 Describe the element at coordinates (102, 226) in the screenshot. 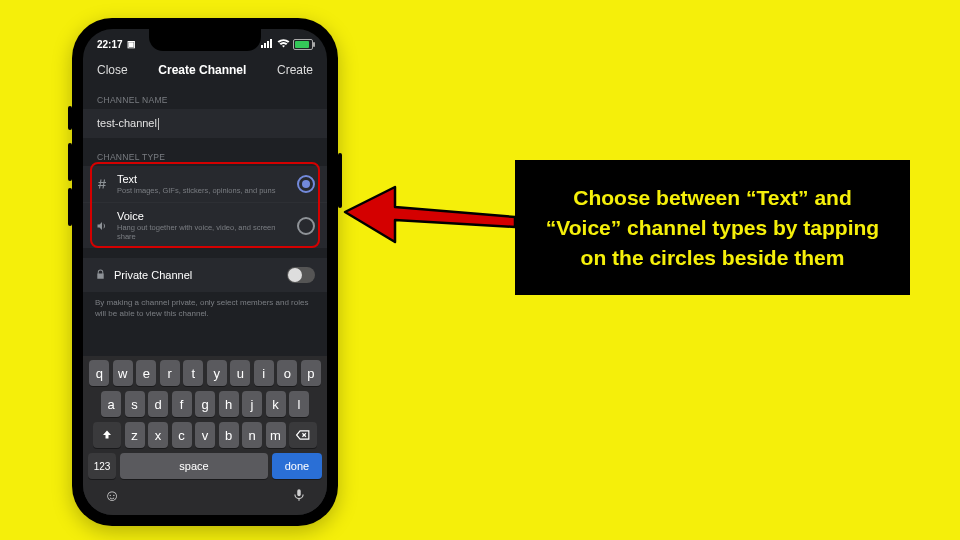

I see `speaker-icon` at that location.